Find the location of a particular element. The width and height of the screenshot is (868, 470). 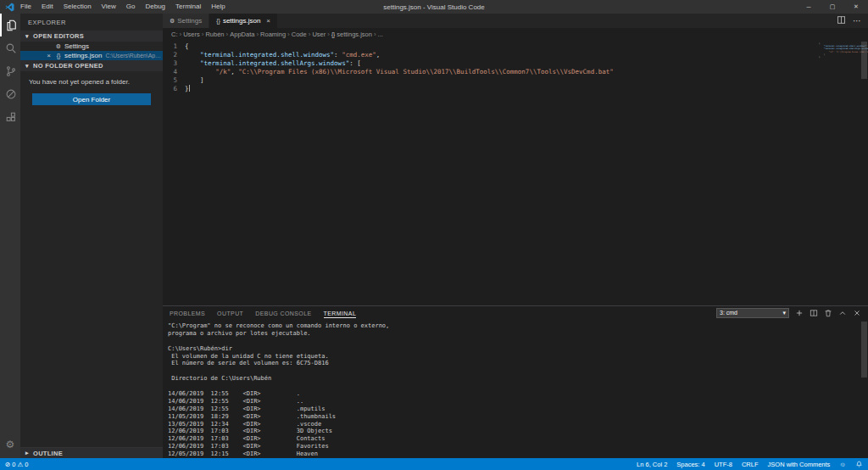

explorer-icon is located at coordinates (10, 25).